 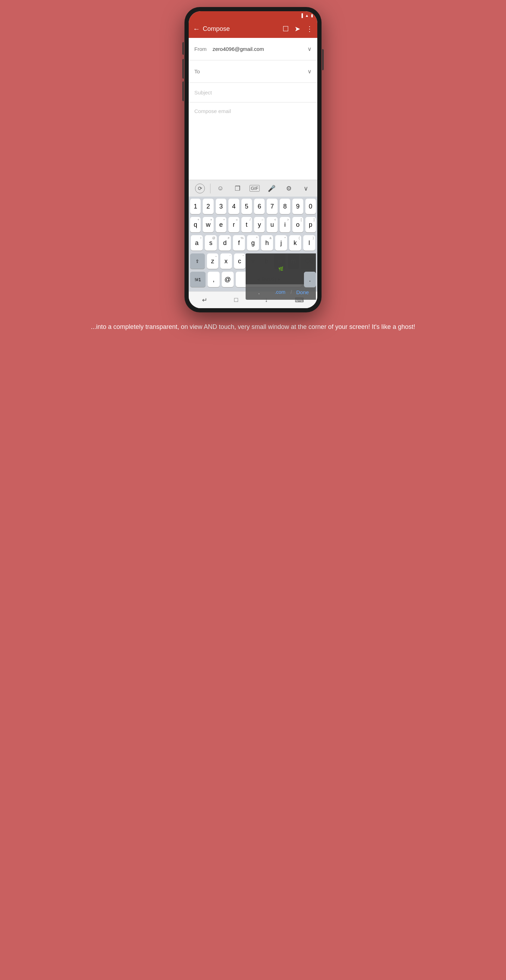 What do you see at coordinates (306, 188) in the screenshot?
I see `keyboard-collapse-button: ∨` at bounding box center [306, 188].